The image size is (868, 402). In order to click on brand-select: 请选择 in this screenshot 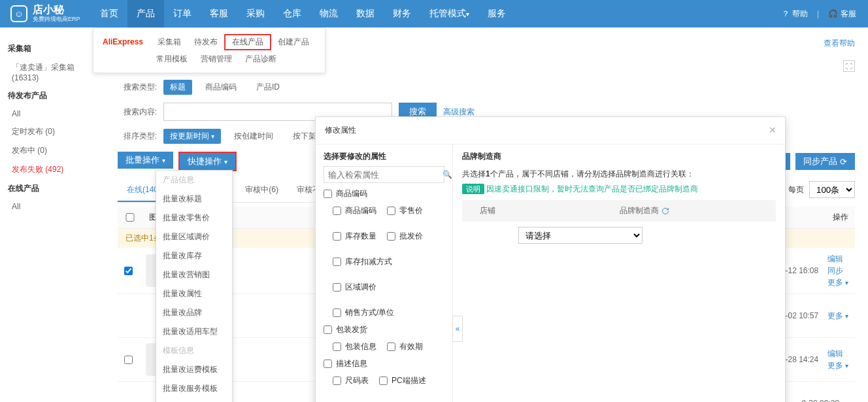, I will do `click(580, 235)`.